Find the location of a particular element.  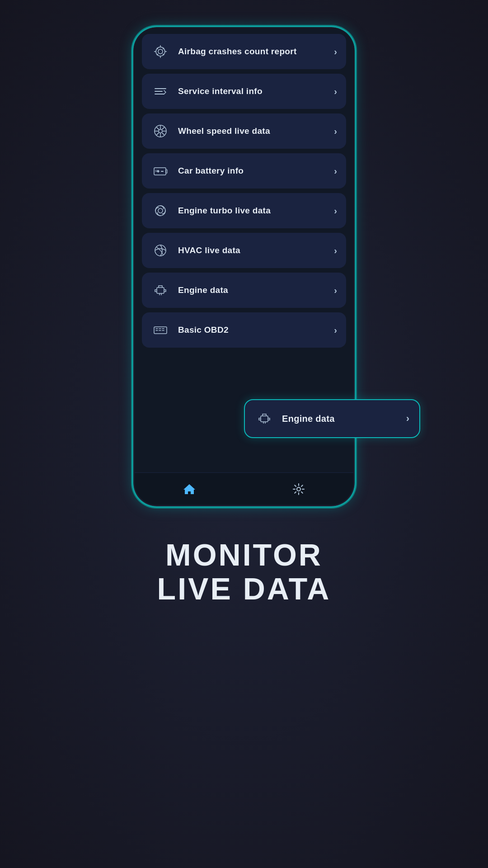

menu-label-engine: Engine data is located at coordinates (256, 290).